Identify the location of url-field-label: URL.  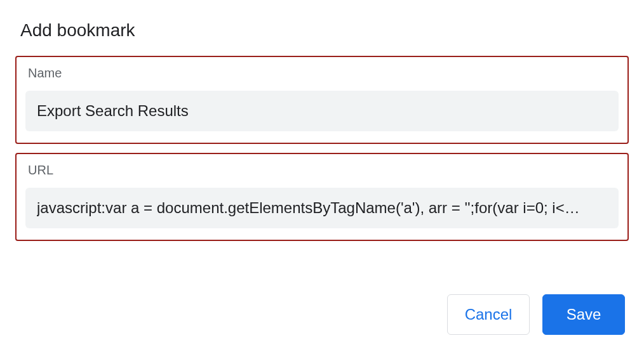
(323, 170).